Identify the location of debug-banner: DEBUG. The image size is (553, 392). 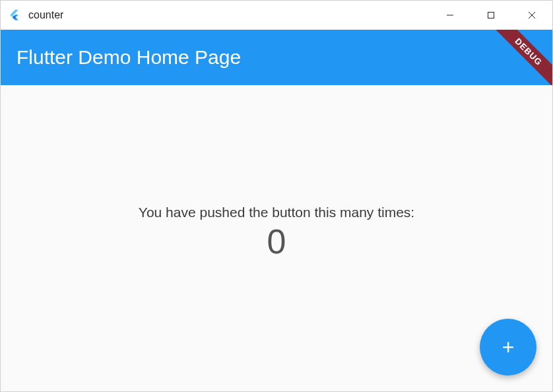
(520, 57).